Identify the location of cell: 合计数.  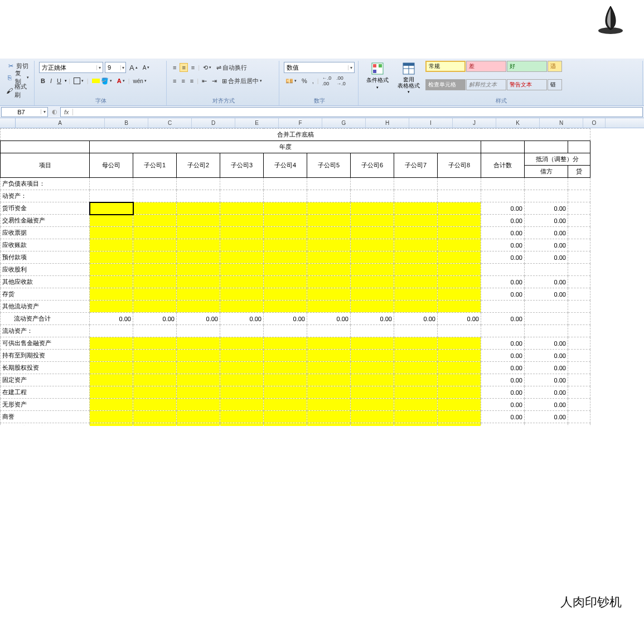
(503, 166).